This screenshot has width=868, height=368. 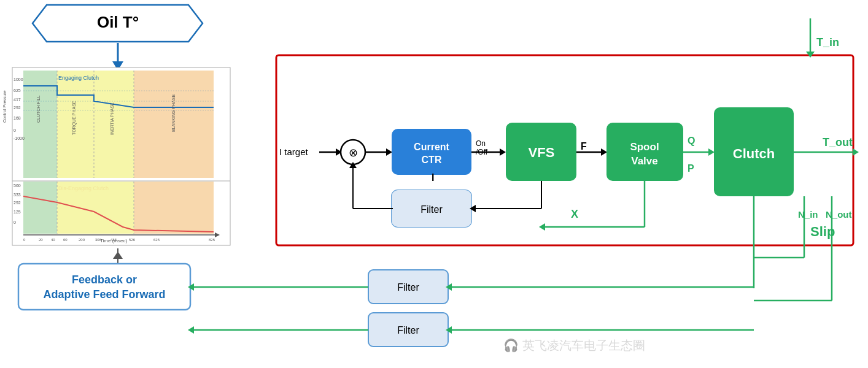 What do you see at coordinates (173, 113) in the screenshot?
I see `svg-text: BLANKING PHASE` at bounding box center [173, 113].